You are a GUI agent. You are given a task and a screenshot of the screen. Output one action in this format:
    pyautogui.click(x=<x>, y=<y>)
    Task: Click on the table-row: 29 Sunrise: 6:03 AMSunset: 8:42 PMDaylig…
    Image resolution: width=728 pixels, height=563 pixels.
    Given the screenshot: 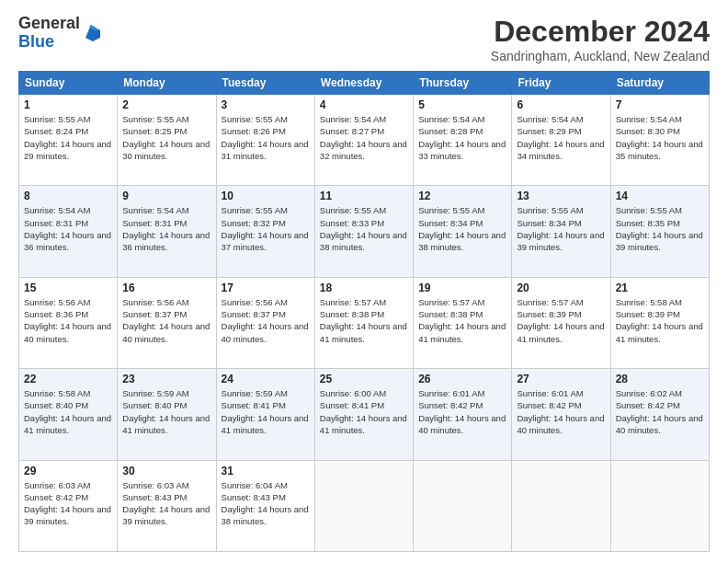 What is the action you would take?
    pyautogui.click(x=68, y=506)
    